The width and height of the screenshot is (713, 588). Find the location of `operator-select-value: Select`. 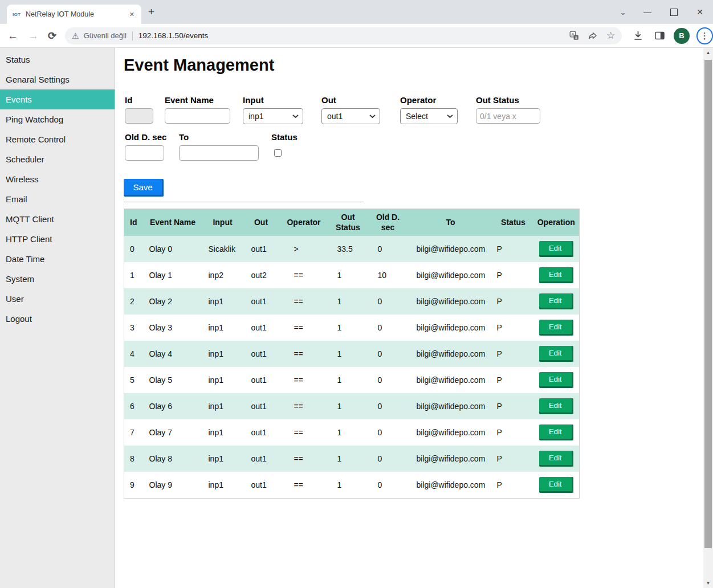

operator-select-value: Select is located at coordinates (417, 116).